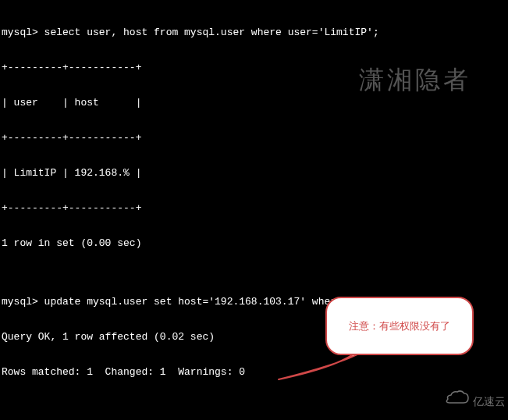 The height and width of the screenshot is (420, 508). I want to click on terminal-line: mysql> select user, host from mysql.user…, so click(254, 33).